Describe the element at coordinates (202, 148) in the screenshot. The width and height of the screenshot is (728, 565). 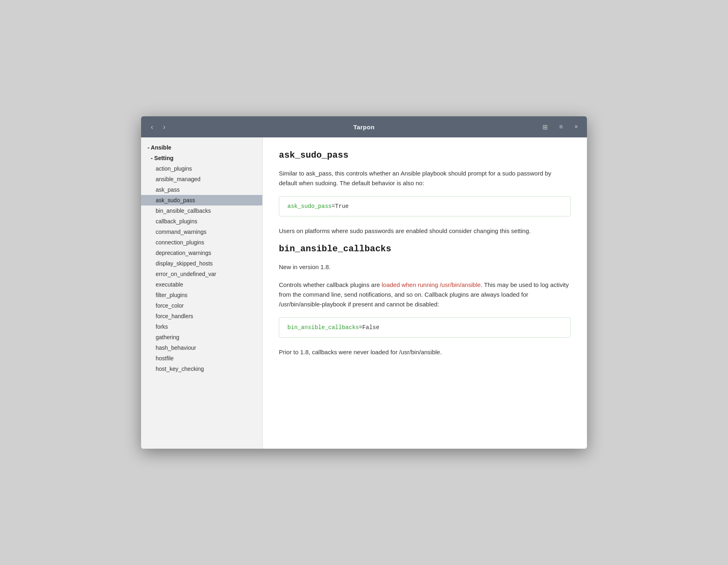
I see `sidebar-ansible-header: - Ansible` at that location.